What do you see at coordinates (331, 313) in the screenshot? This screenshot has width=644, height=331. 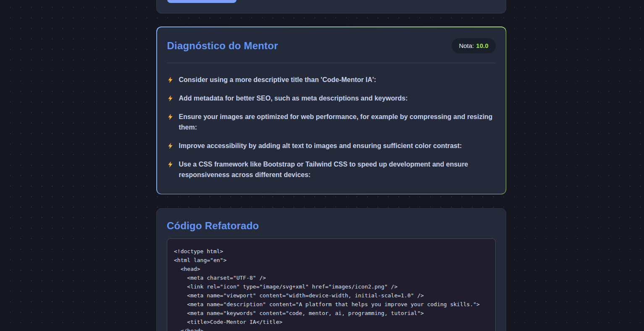 I see `code-line: <meta name="keywords" content="code, men…` at bounding box center [331, 313].